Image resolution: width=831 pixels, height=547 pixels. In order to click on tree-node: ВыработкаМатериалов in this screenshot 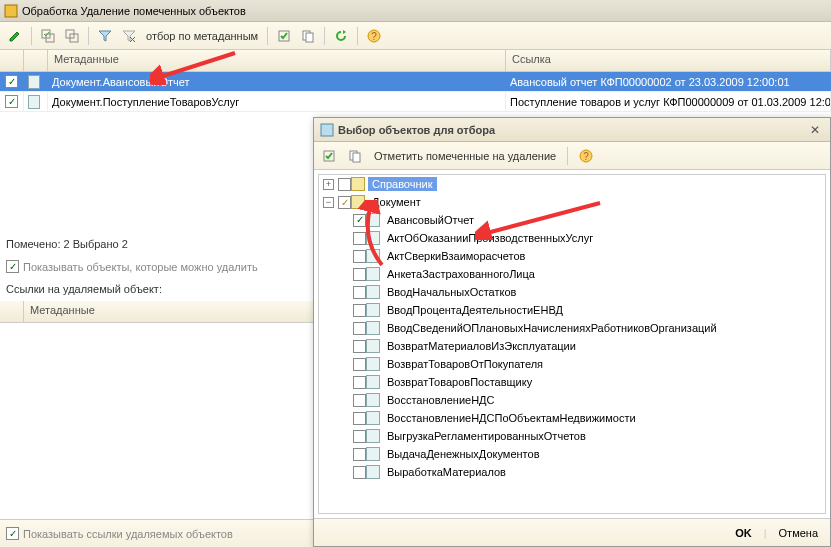, I will do `click(572, 472)`.